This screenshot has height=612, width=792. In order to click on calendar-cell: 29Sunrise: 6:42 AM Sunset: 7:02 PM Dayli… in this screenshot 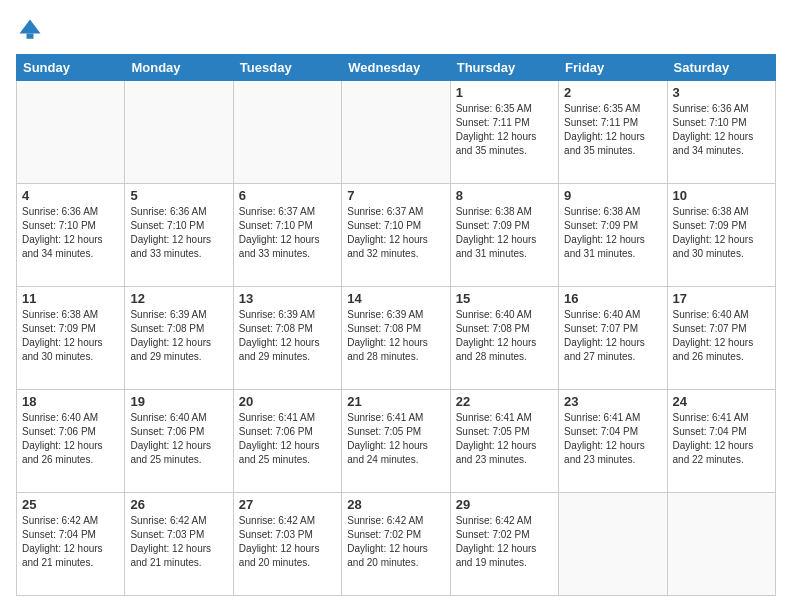, I will do `click(504, 544)`.